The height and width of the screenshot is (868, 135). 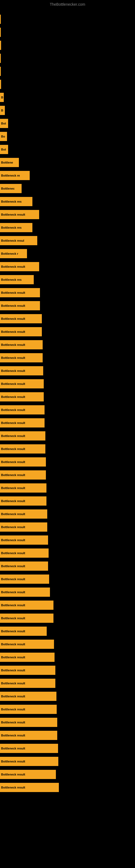 What do you see at coordinates (4, 123) in the screenshot?
I see `bar: Bot` at bounding box center [4, 123].